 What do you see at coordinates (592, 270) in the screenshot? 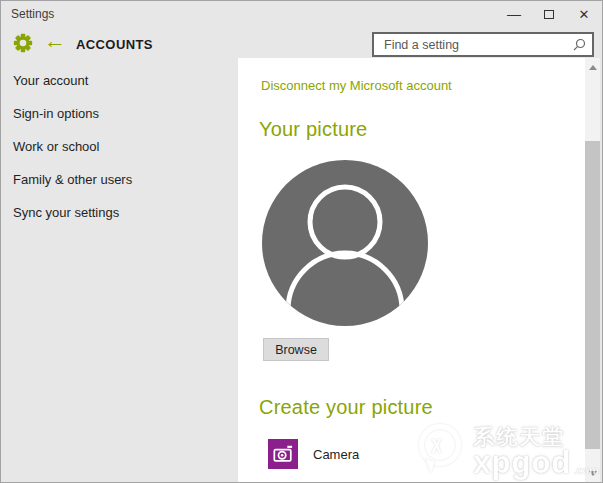
I see `scrollbar` at bounding box center [592, 270].